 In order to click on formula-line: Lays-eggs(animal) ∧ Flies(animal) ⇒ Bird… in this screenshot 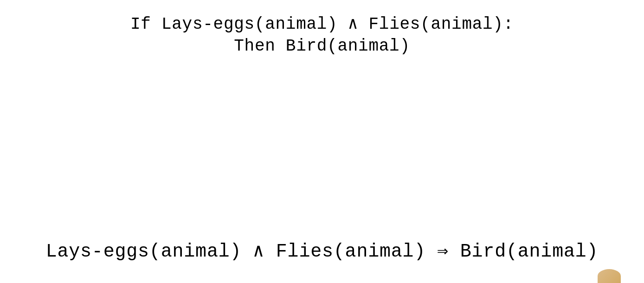, I will do `click(322, 251)`.